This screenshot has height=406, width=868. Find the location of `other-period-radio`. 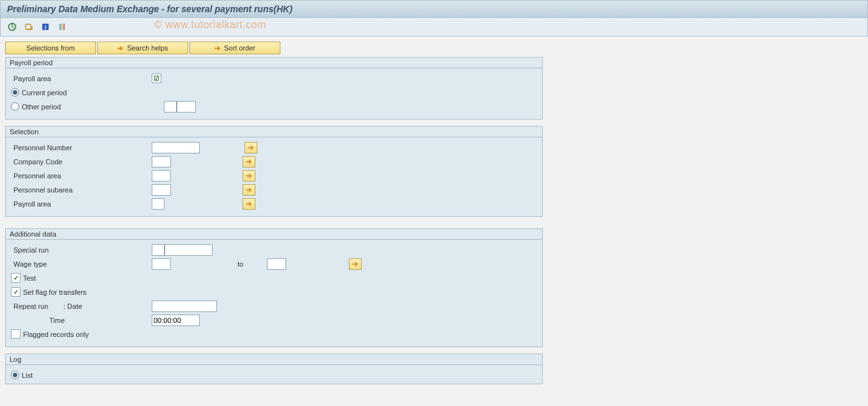

other-period-radio is located at coordinates (15, 106).